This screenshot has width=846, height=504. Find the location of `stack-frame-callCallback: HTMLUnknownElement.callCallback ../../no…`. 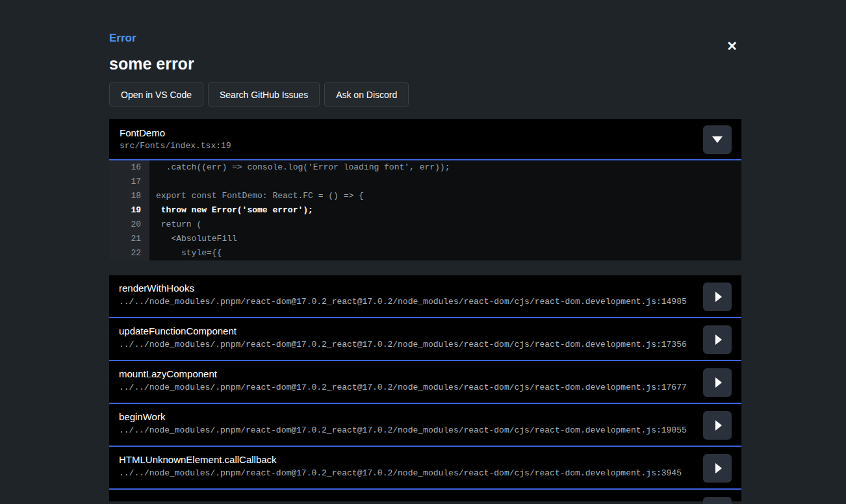

stack-frame-callCallback: HTMLUnknownElement.callCallback ../../no… is located at coordinates (425, 468).